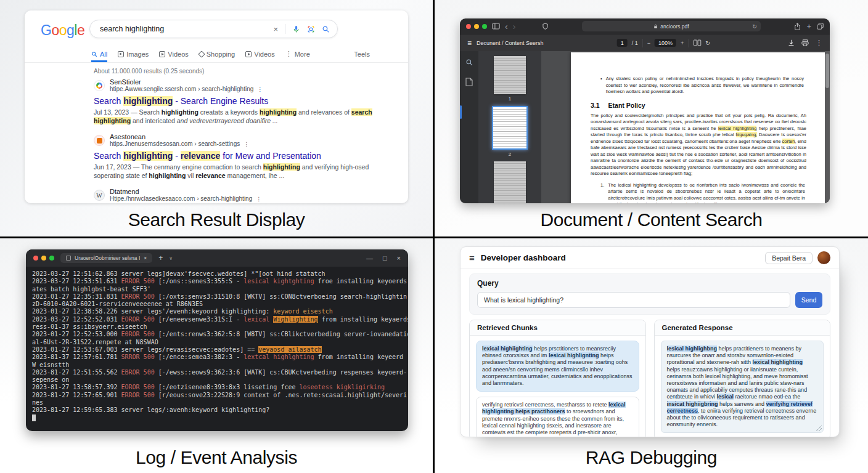  Describe the element at coordinates (686, 127) in the screenshot. I see `pdf-viewport: • Any straleic socn poliny or nehninimsh…` at that location.